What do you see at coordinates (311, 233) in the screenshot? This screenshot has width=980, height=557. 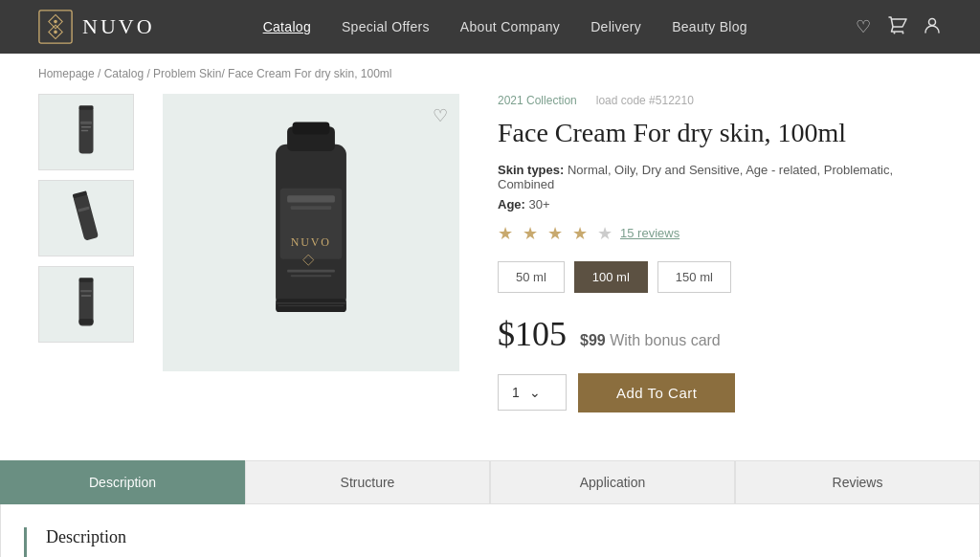 I see `product-tube-svg: NUVO` at bounding box center [311, 233].